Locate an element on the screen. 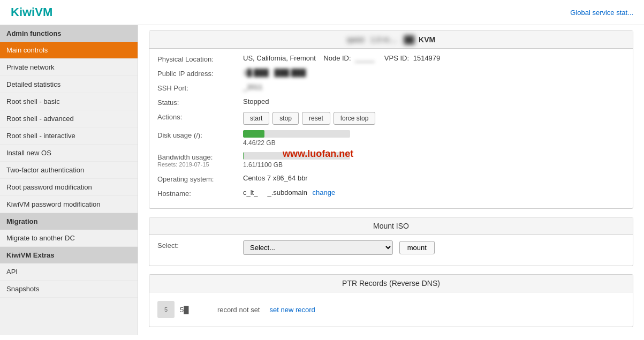 Image resolution: width=644 pixels, height=340 pixels. bandwidth-usage-text: 1.61/1100 GB is located at coordinates (434, 165).